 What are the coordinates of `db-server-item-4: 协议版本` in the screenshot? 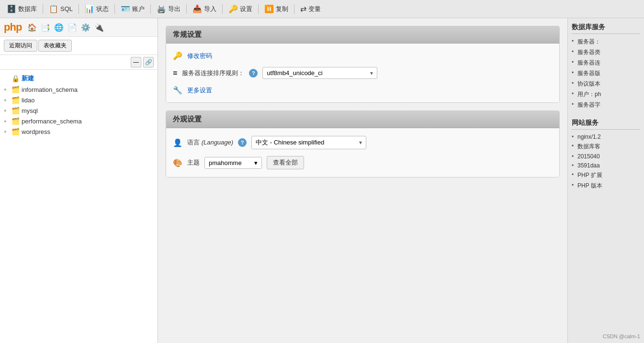 It's located at (606, 84).